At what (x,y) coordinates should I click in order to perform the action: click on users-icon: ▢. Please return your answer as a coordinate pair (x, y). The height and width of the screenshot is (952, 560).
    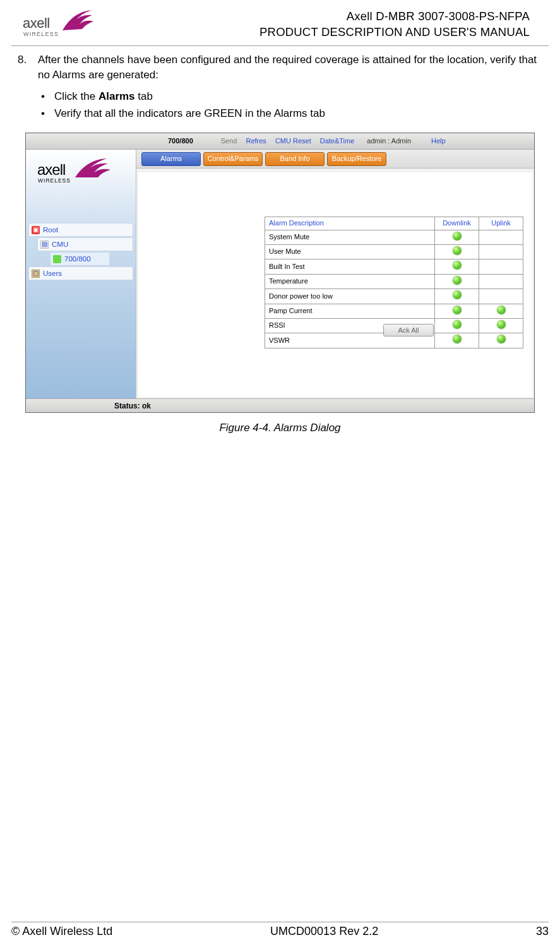
    Looking at the image, I should click on (35, 274).